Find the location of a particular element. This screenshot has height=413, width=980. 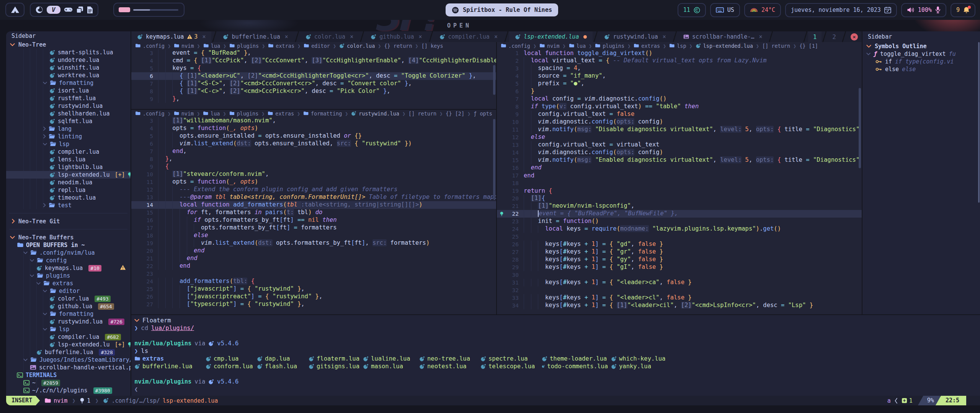

outline-item: ƒtoggle_diag_virtextfu is located at coordinates (921, 54).